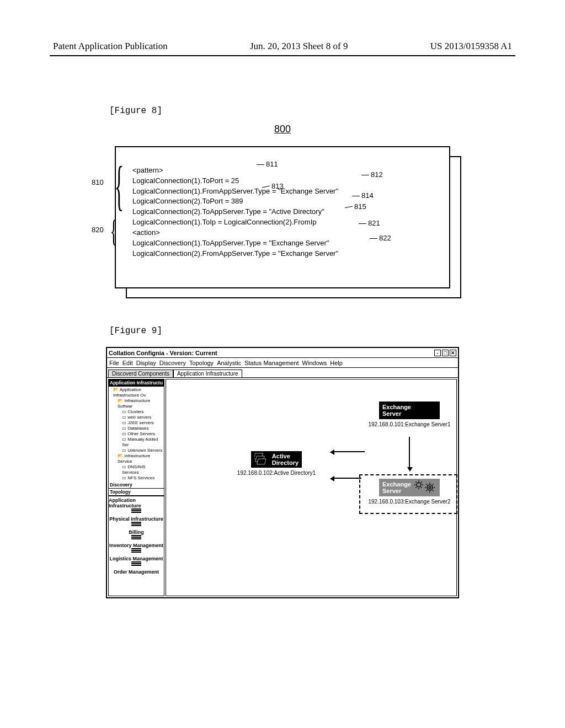 This screenshot has height=728, width=565. What do you see at coordinates (98, 229) in the screenshot?
I see `group-label-820: 820` at bounding box center [98, 229].